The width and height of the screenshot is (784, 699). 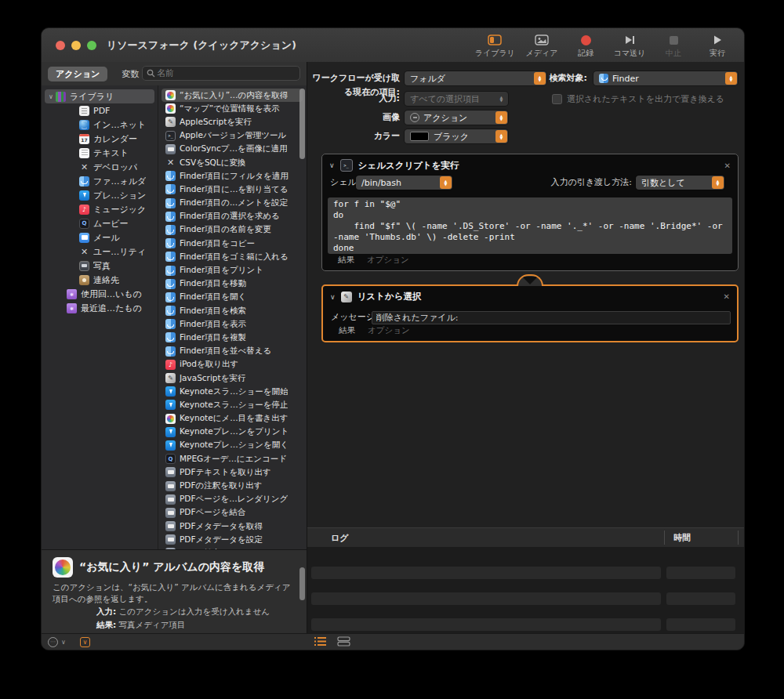 I want to click on action-list-item: PDFテキストを取り出す, so click(x=232, y=472).